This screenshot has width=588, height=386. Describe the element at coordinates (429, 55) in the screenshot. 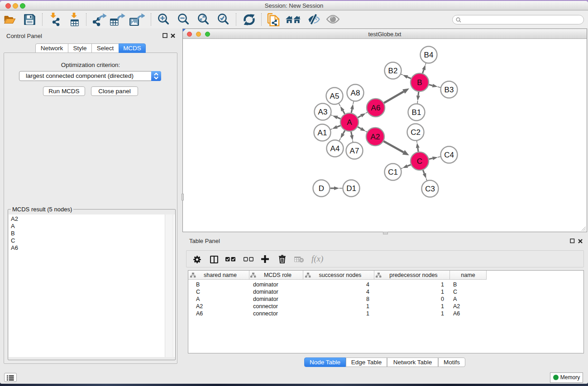

I see `svg-text: B4` at that location.